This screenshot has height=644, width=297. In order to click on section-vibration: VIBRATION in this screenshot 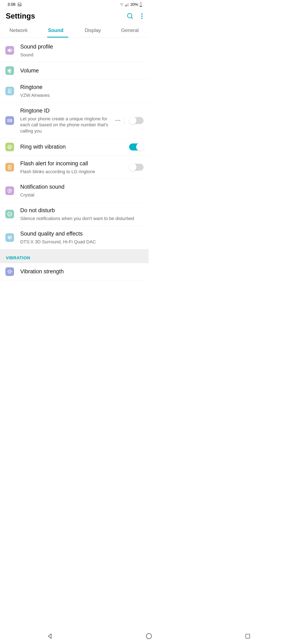, I will do `click(74, 256)`.